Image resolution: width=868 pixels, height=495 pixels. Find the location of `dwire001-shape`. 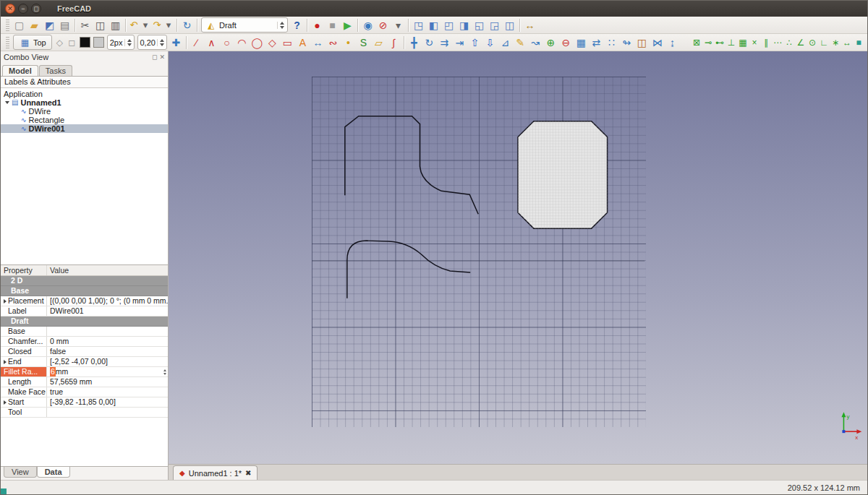

dwire001-shape is located at coordinates (409, 270).